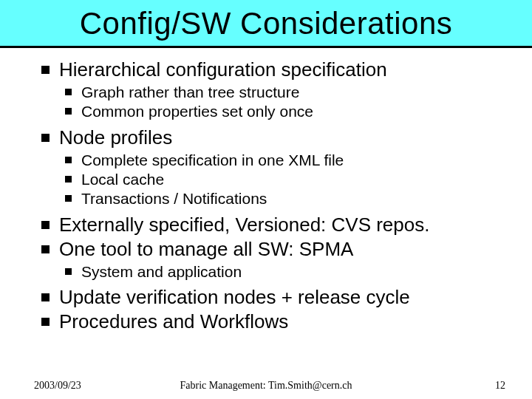 Image resolution: width=532 pixels, height=399 pixels. Describe the element at coordinates (287, 112) in the screenshot. I see `sub-common-properties: Common properties set only once` at that location.